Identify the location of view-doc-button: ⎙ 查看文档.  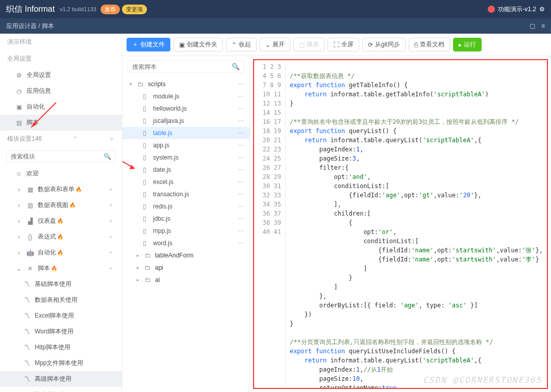
(430, 45).